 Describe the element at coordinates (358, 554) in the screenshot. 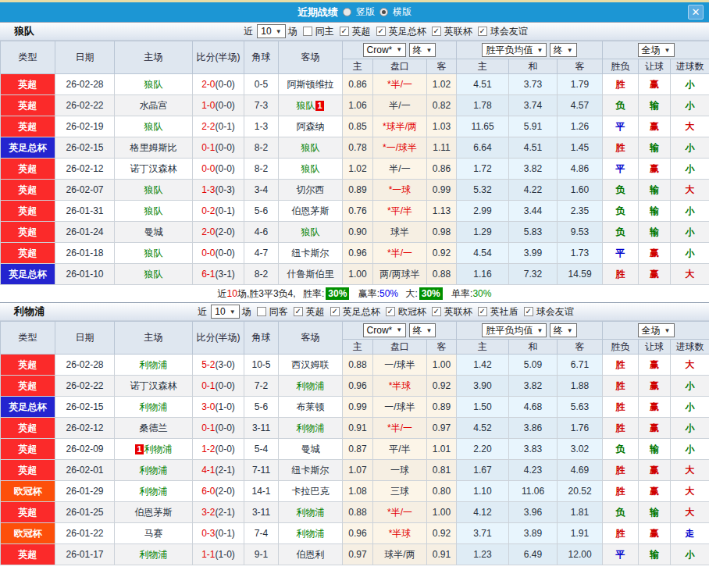

I see `home-odds-cell: 0.97` at that location.